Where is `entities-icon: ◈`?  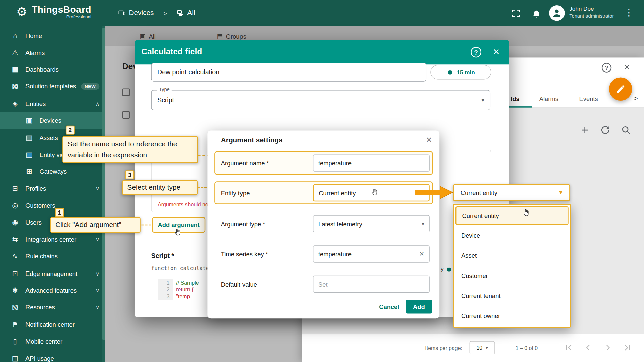
entities-icon: ◈ is located at coordinates (15, 104).